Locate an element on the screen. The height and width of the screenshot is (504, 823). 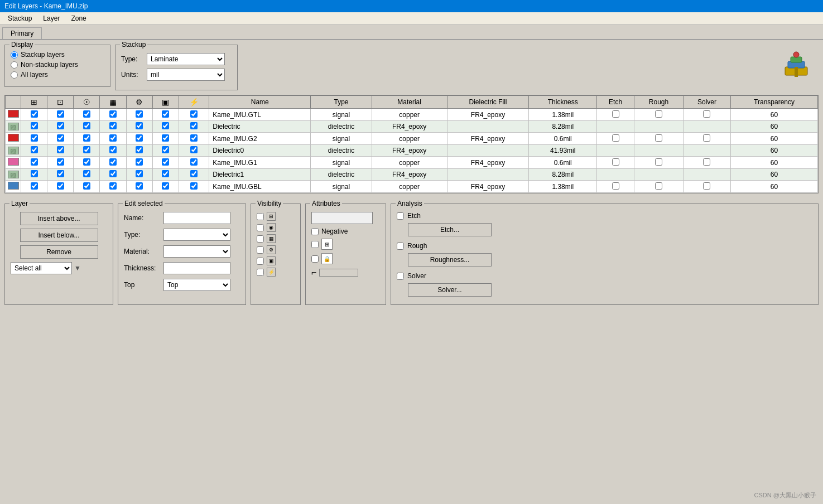
row-solver-cell is located at coordinates (706, 115).